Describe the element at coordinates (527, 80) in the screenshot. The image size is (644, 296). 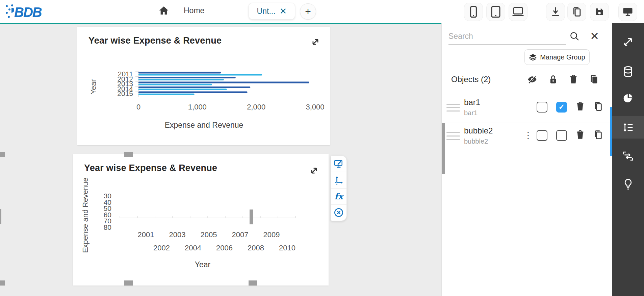
I see `objects-header: Objects (2)` at that location.